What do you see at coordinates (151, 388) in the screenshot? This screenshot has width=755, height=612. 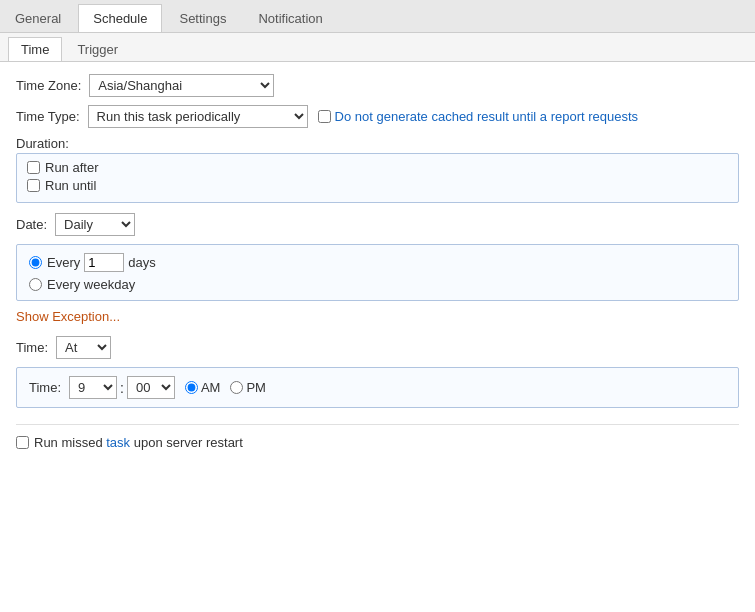 I see `minute-select: 00` at bounding box center [151, 388].